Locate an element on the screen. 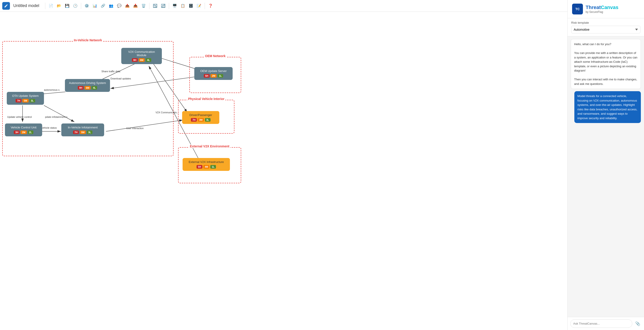  node-oem-label: OEM Update Server is located at coordinates (214, 71).